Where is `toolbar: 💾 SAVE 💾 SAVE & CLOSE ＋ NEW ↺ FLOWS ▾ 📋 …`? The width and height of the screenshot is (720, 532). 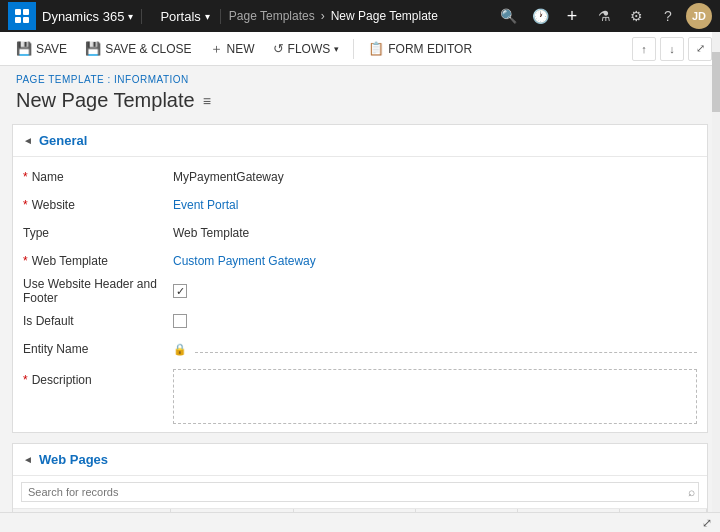 toolbar: 💾 SAVE 💾 SAVE & CLOSE ＋ NEW ↺ FLOWS ▾ 📋 … is located at coordinates (360, 49).